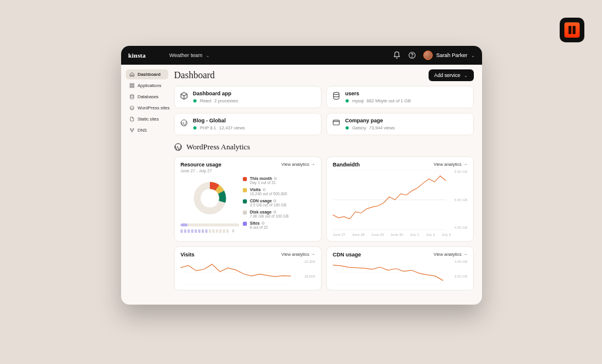 The width and height of the screenshot is (602, 364). Describe the element at coordinates (219, 121) in the screenshot. I see `service-title: Blog - Global` at that location.